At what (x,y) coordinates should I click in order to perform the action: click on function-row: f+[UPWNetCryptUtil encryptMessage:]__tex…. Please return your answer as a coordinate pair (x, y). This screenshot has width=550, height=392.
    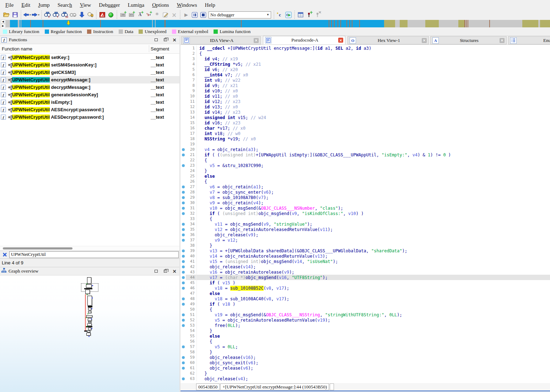
    Looking at the image, I should click on (90, 80).